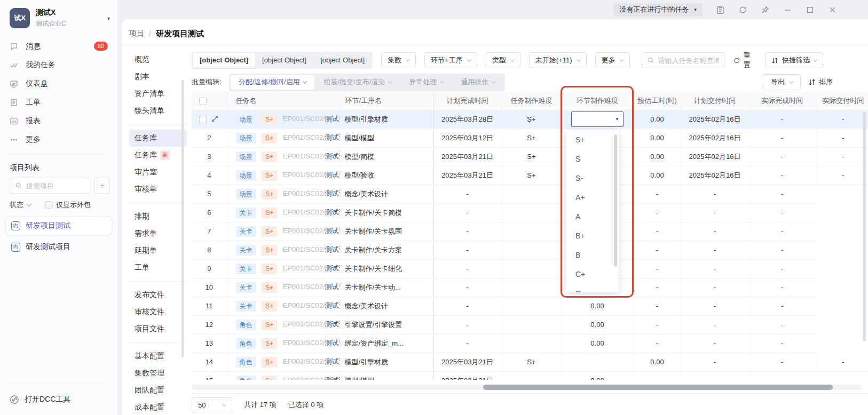  I want to click on refresh-icon, so click(743, 10).